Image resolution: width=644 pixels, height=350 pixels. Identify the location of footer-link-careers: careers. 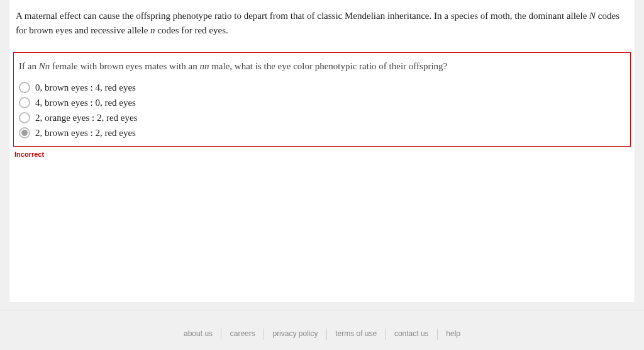
(243, 334).